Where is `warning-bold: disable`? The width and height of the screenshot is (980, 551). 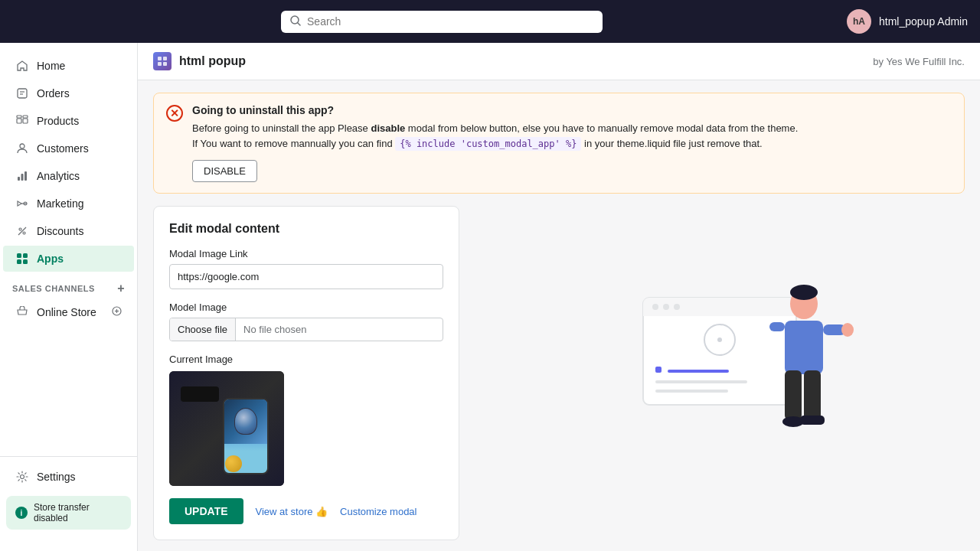
warning-bold: disable is located at coordinates (387, 129).